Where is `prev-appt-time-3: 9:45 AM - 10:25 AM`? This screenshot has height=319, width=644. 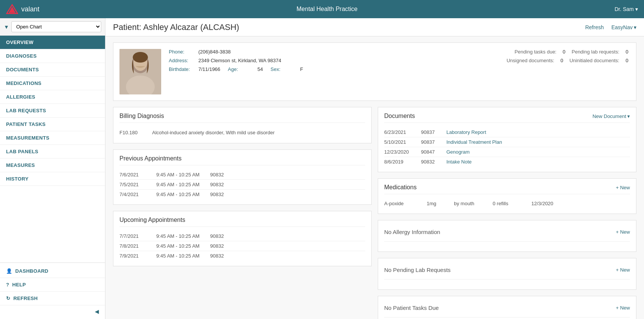 prev-appt-time-3: 9:45 AM - 10:25 AM is located at coordinates (181, 194).